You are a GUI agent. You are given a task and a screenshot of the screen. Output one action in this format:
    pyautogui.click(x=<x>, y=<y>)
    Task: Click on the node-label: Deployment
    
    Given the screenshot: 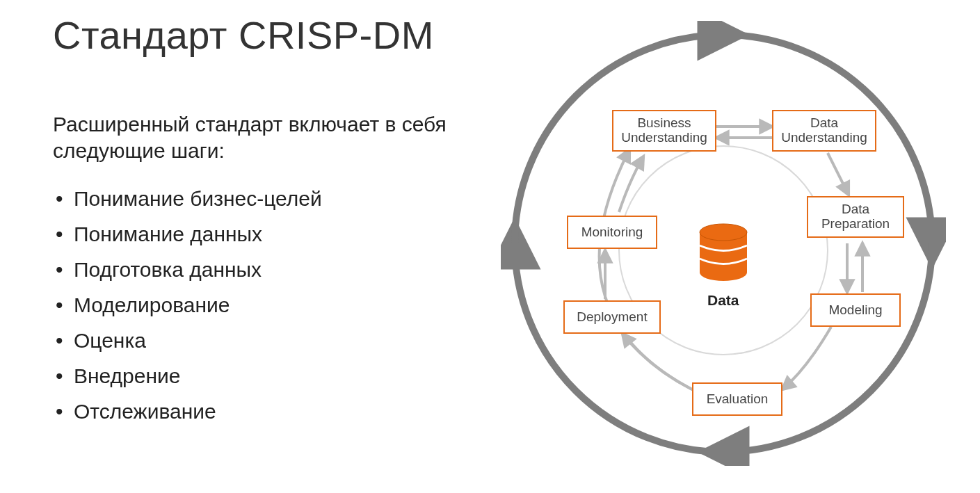 What is the action you would take?
    pyautogui.click(x=612, y=317)
    